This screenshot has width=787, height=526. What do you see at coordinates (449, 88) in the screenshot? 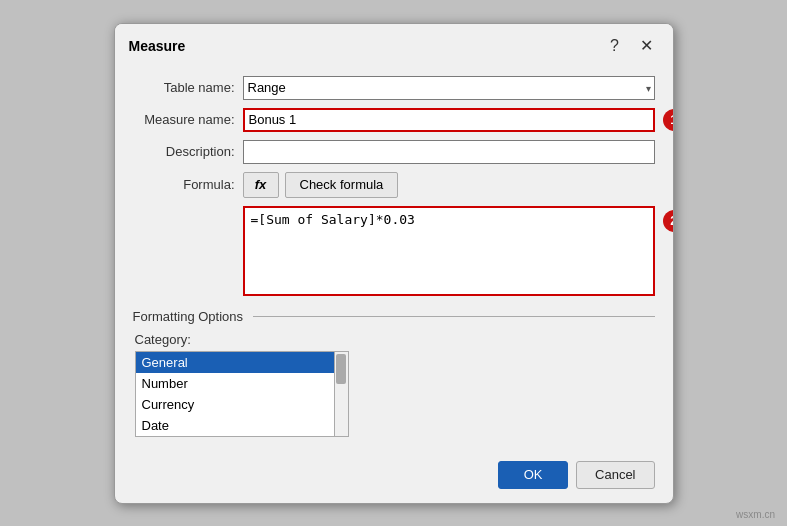
I see `table-name-select: Range` at bounding box center [449, 88].